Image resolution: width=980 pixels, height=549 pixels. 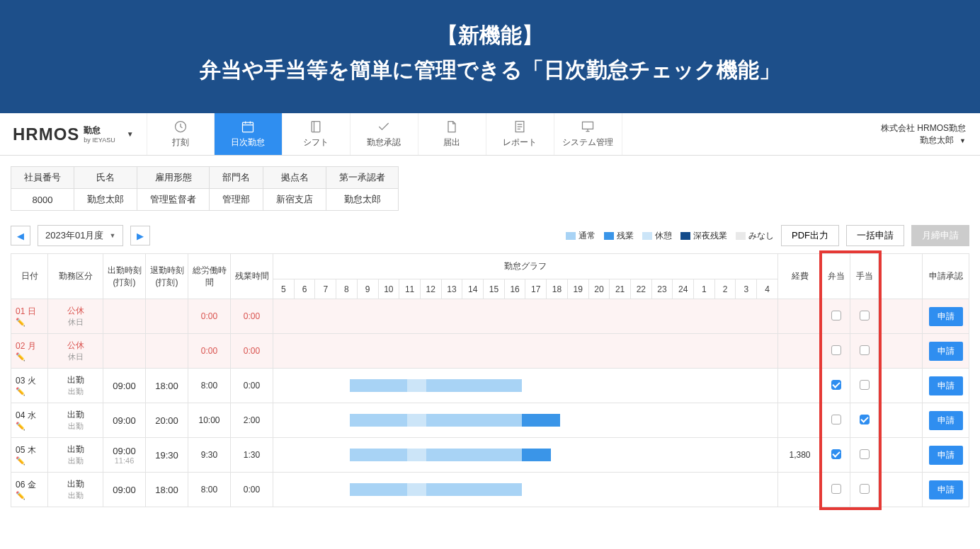 What do you see at coordinates (578, 289) in the screenshot?
I see `hour-header: 19` at bounding box center [578, 289].